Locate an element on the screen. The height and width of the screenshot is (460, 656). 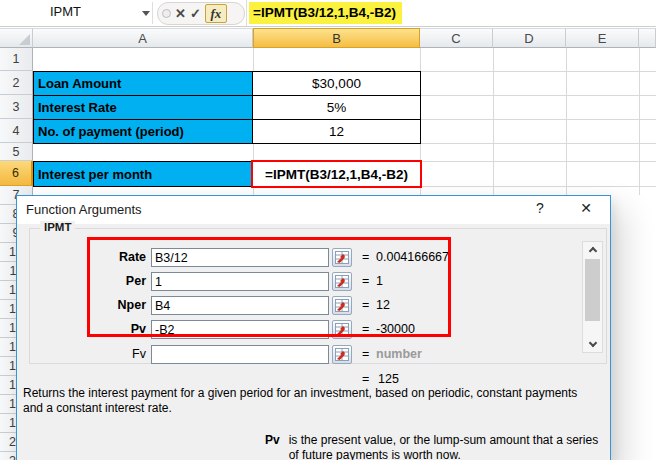
name-box-value: IPMT is located at coordinates (66, 12).